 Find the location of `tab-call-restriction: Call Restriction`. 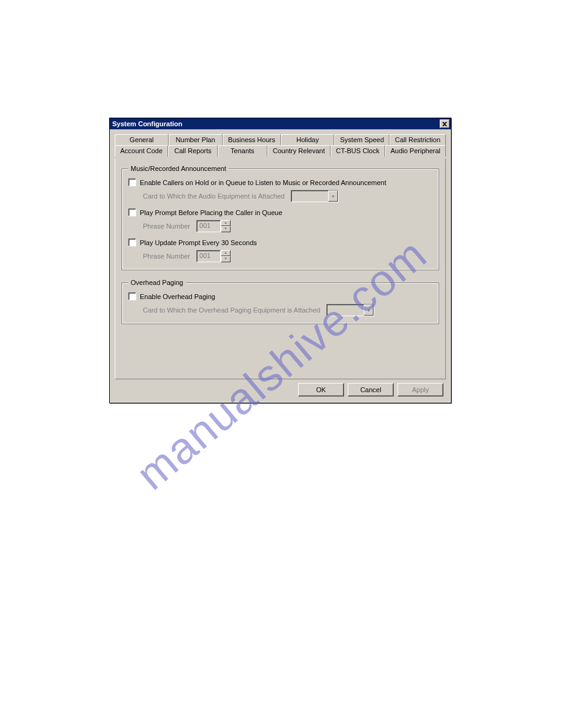

tab-call-restriction: Call Restriction is located at coordinates (418, 140).